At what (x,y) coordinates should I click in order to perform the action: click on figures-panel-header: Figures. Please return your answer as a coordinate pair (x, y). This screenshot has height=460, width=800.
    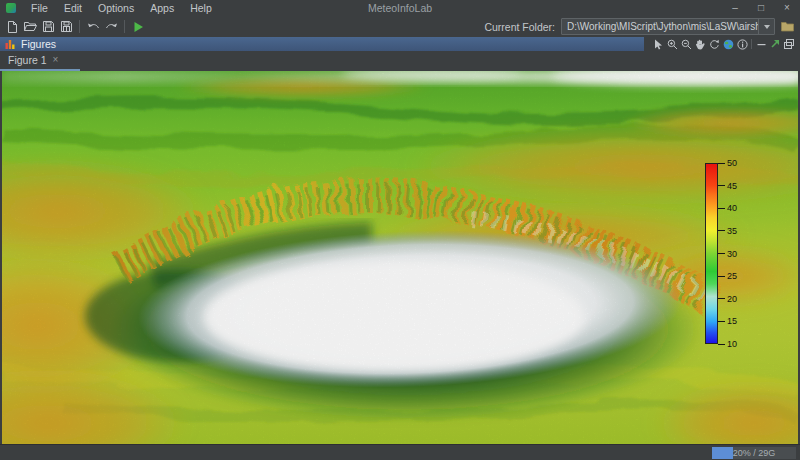
    Looking at the image, I should click on (400, 44).